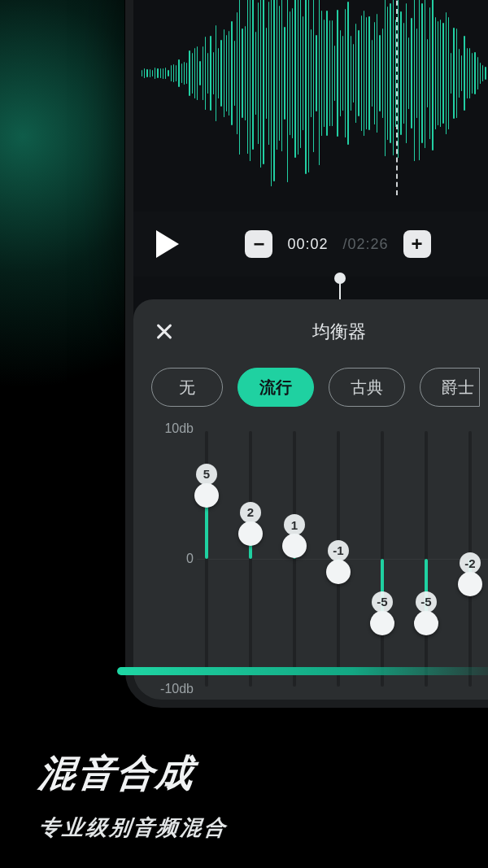  I want to click on headline: 混音合成, so click(133, 774).